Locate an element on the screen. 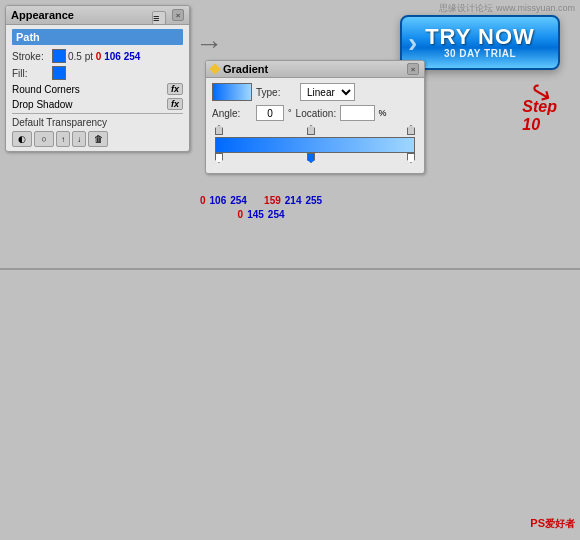 The image size is (580, 540). angle-input is located at coordinates (270, 113).